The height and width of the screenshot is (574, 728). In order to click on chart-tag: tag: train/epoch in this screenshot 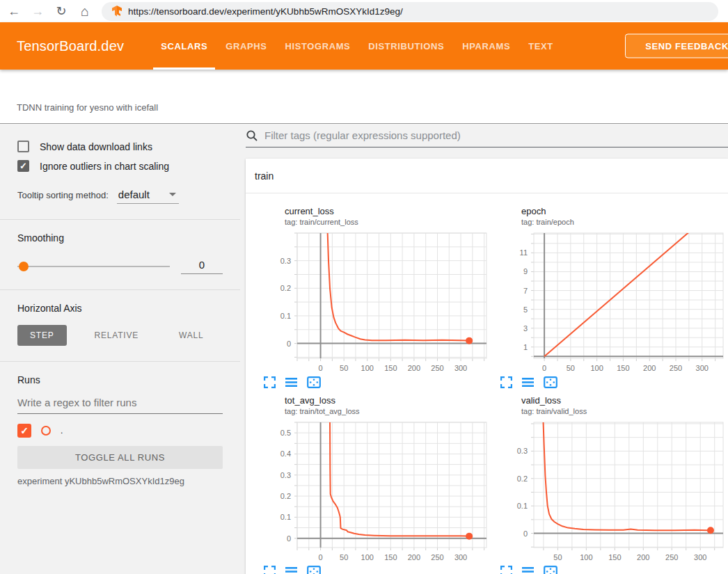, I will do `click(625, 222)`.